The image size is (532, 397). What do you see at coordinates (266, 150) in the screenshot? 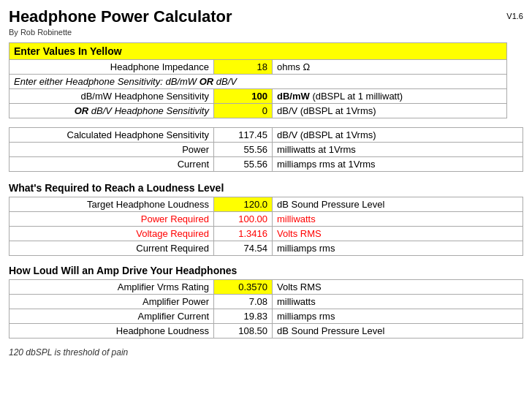
I see `power-row: Power 55.56 milliwatts at 1Vrms` at bounding box center [266, 150].